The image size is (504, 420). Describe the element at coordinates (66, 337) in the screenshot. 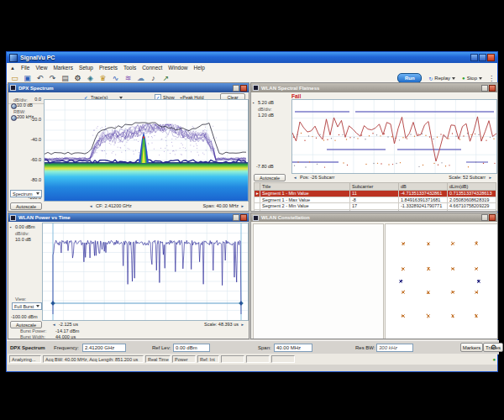

I see `burst-width-value: 44.000 us` at that location.